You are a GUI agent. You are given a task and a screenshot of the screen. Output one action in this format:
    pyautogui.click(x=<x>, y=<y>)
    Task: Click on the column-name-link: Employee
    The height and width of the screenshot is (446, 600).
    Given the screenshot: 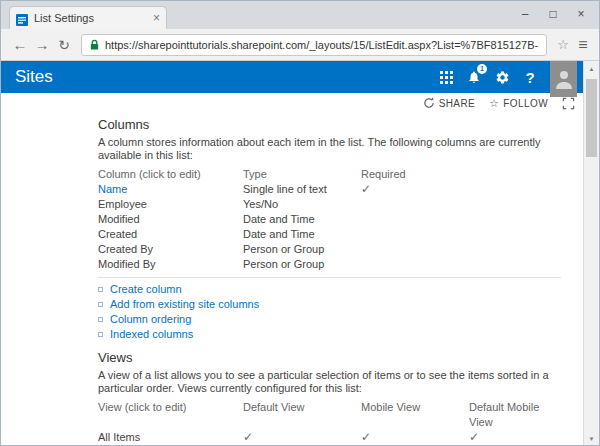 What is the action you would take?
    pyautogui.click(x=170, y=204)
    